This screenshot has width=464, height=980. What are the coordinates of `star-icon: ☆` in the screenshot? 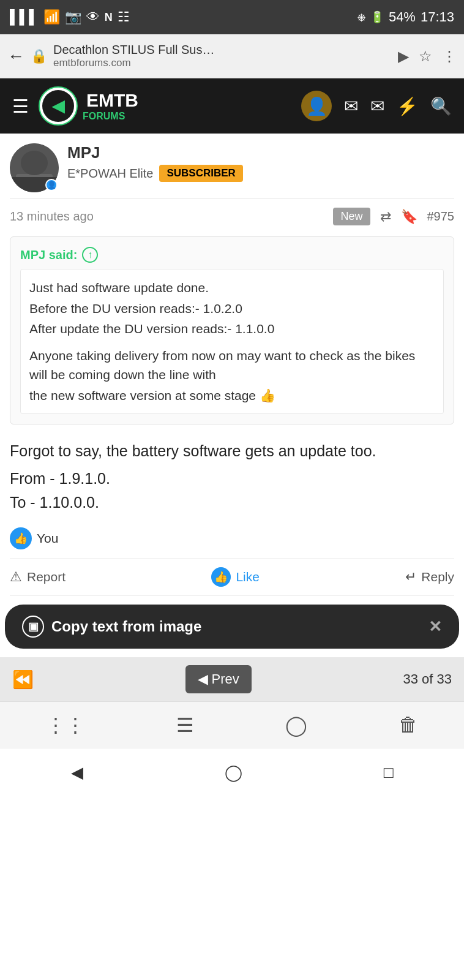 It's located at (425, 56).